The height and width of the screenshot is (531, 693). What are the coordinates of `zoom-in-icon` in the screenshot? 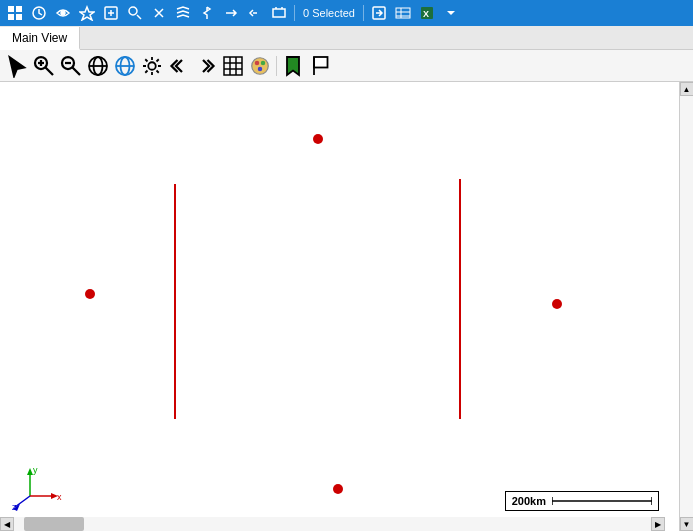 It's located at (44, 66).